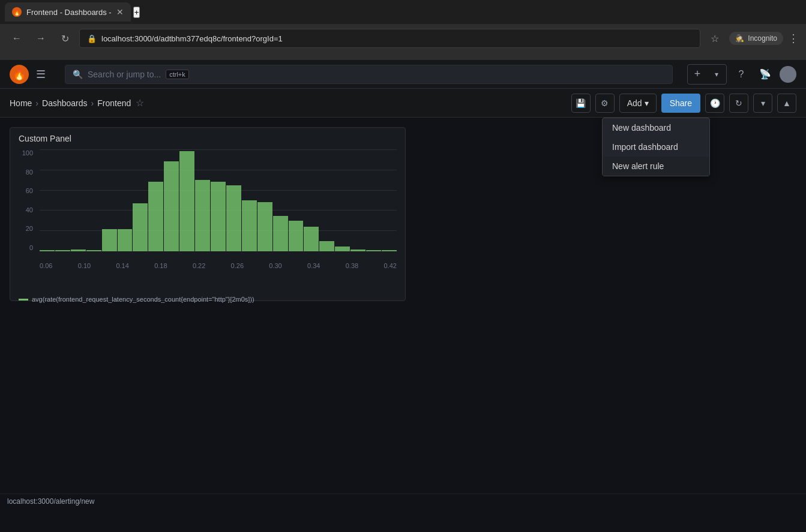  What do you see at coordinates (647, 103) in the screenshot?
I see `add-chevron-icon: ▾` at bounding box center [647, 103].